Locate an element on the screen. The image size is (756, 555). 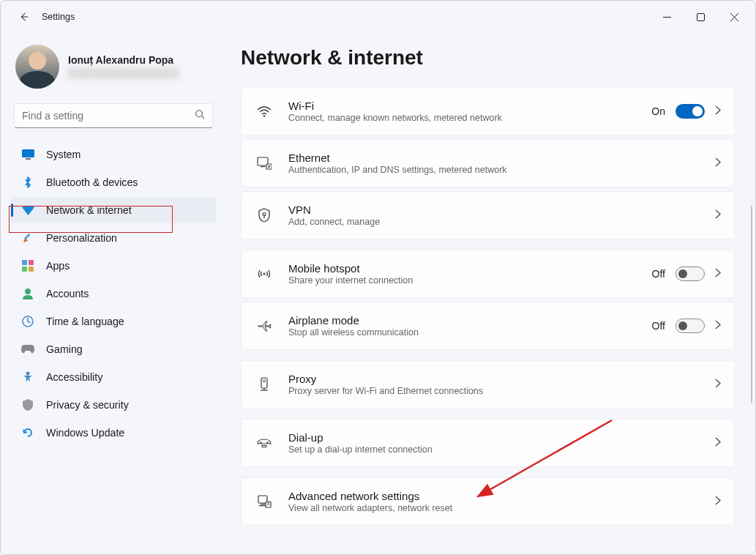
sidebar-item-label: Privacy & security is located at coordinates (88, 405).